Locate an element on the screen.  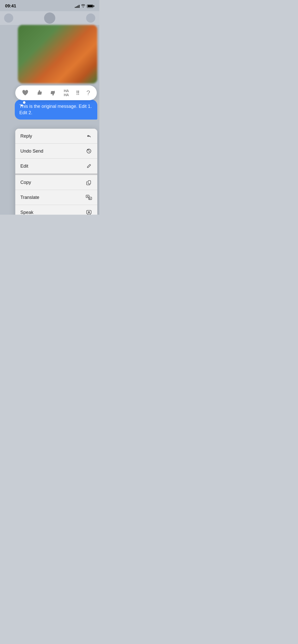
tapback-heart is located at coordinates (25, 93).